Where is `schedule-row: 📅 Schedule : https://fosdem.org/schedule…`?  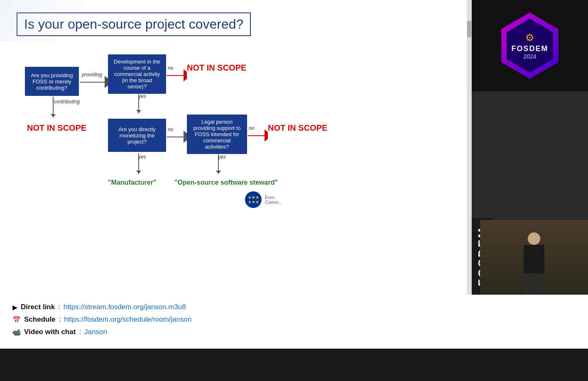
schedule-row: 📅 Schedule : https://fosdem.org/schedule… is located at coordinates (294, 320).